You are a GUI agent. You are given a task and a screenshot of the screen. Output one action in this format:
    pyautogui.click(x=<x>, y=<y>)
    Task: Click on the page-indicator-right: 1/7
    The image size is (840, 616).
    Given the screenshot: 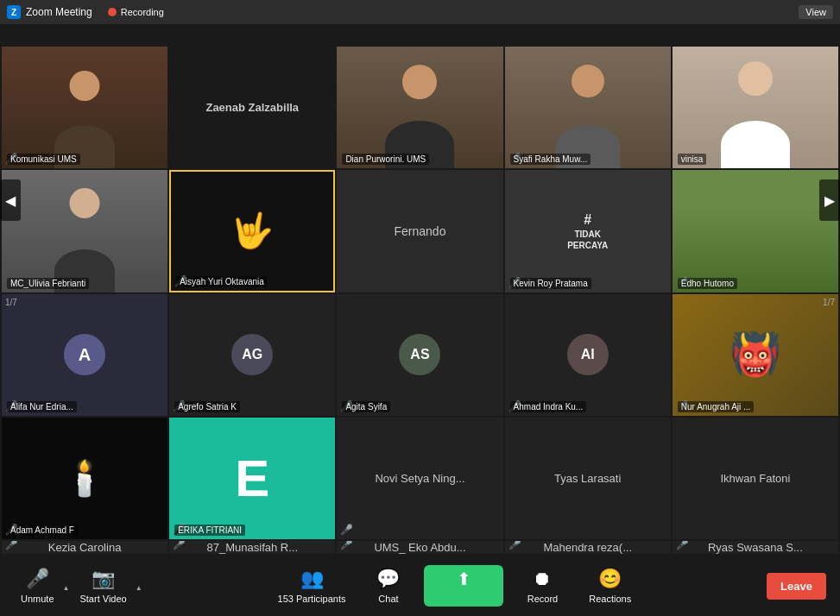 What is the action you would take?
    pyautogui.click(x=829, y=302)
    